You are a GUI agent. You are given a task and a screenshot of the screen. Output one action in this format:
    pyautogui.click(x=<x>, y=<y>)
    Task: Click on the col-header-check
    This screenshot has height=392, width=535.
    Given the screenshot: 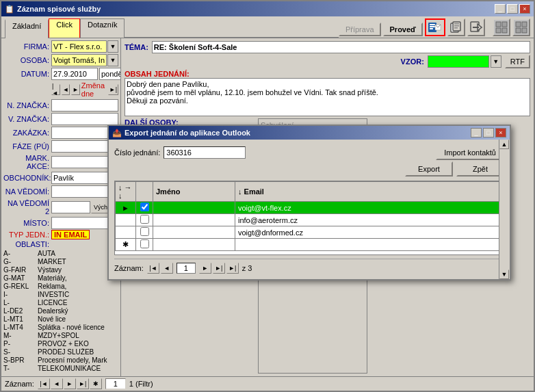 What is the action you would take?
    pyautogui.click(x=145, y=192)
    